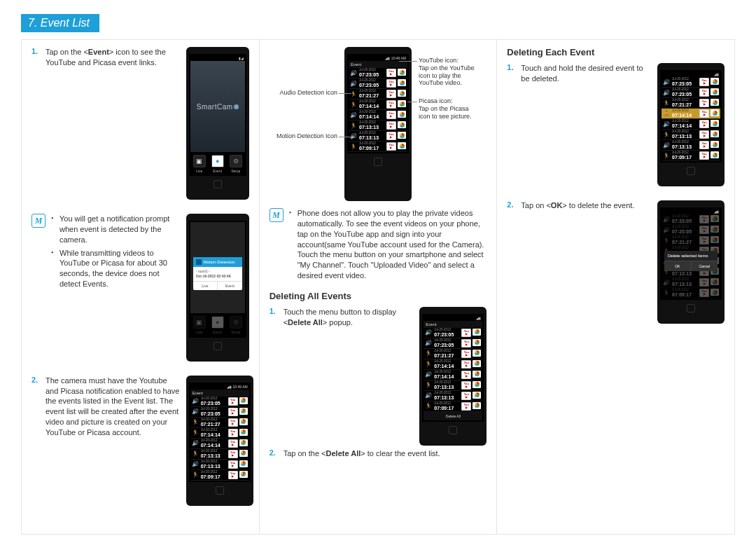 This screenshot has width=756, height=536. Describe the element at coordinates (230, 286) in the screenshot. I see `dialog-event-button: Event` at that location.